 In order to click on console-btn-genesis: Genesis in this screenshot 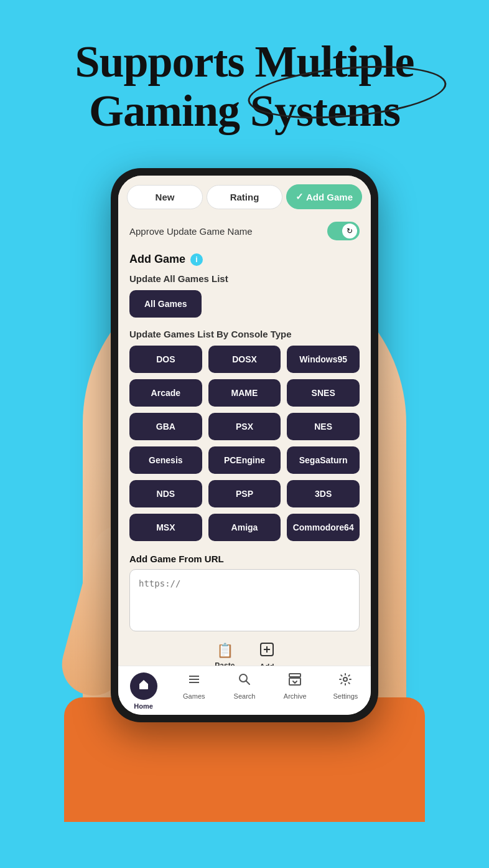, I will do `click(165, 460)`.